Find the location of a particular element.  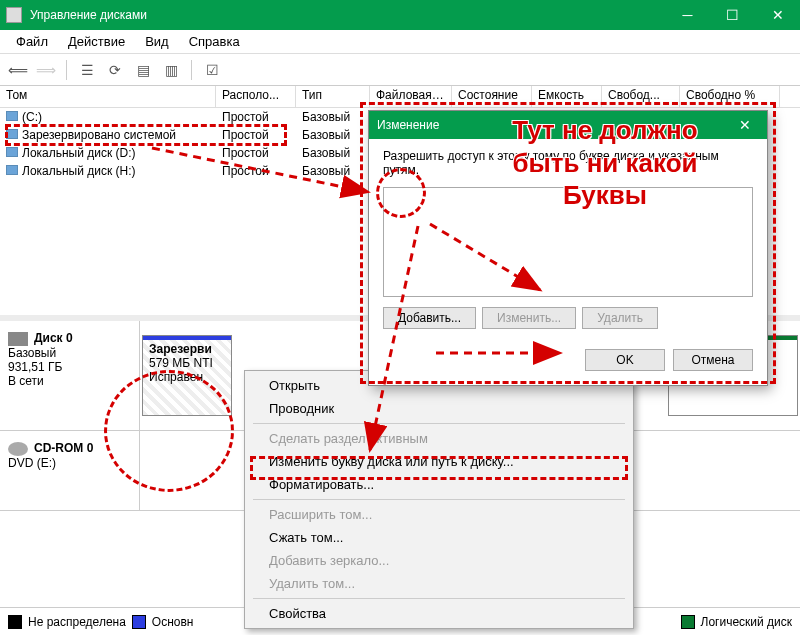

ctx-make-active: Сделать раздел активным is located at coordinates (439, 438).